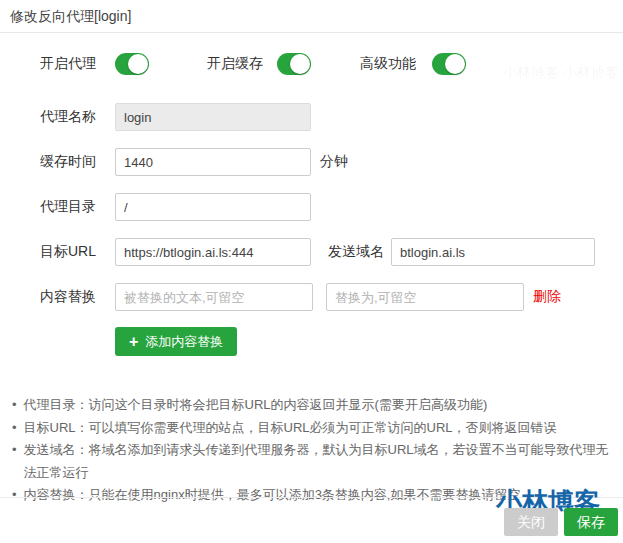 The width and height of the screenshot is (623, 543). What do you see at coordinates (132, 64) in the screenshot?
I see `enable-proxy-toggle` at bounding box center [132, 64].